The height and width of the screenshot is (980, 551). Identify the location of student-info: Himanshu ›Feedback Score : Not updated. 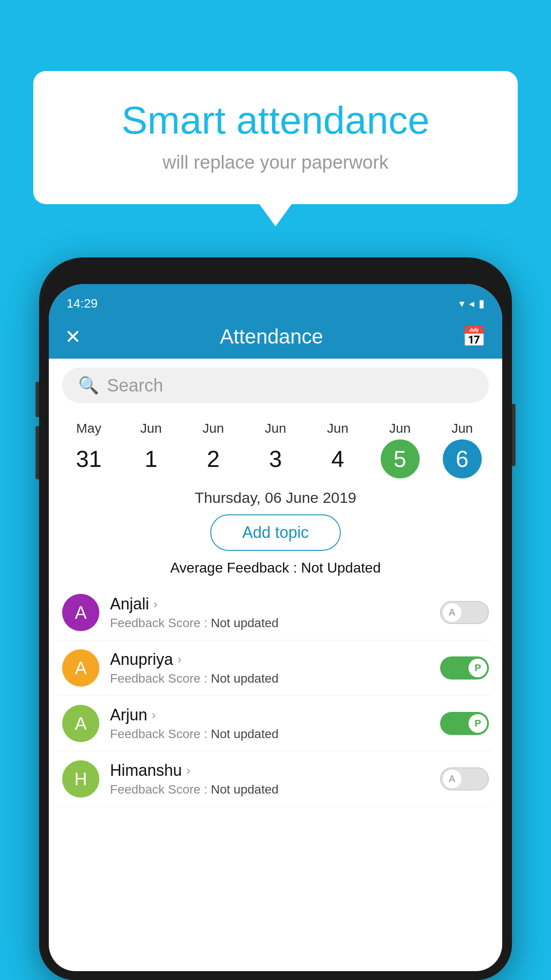
(270, 779).